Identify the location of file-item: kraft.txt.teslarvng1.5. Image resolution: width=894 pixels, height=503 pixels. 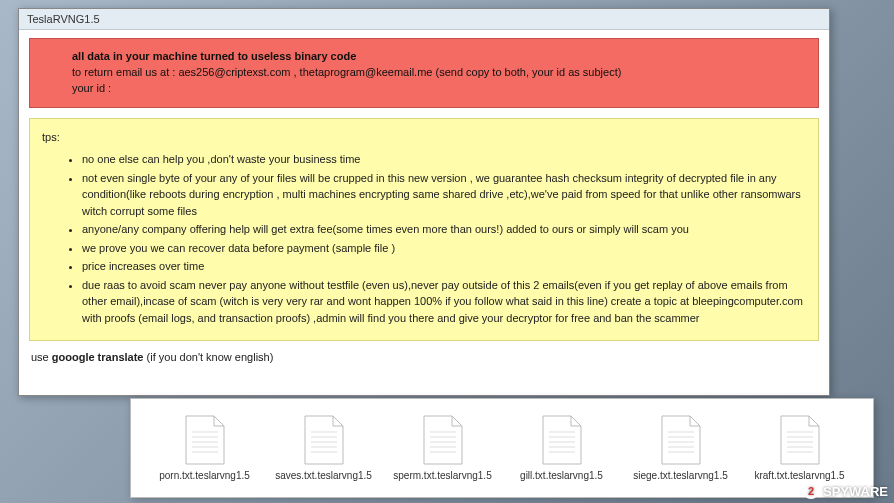
(800, 448).